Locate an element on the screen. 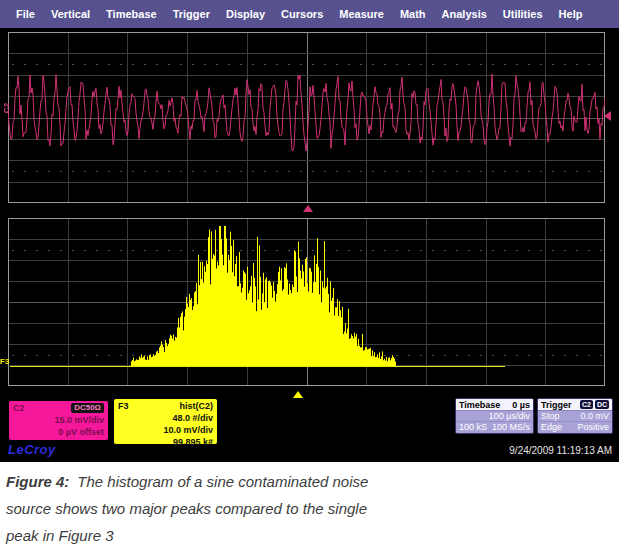 This screenshot has width=619, height=544. menu-math: Math is located at coordinates (413, 14).